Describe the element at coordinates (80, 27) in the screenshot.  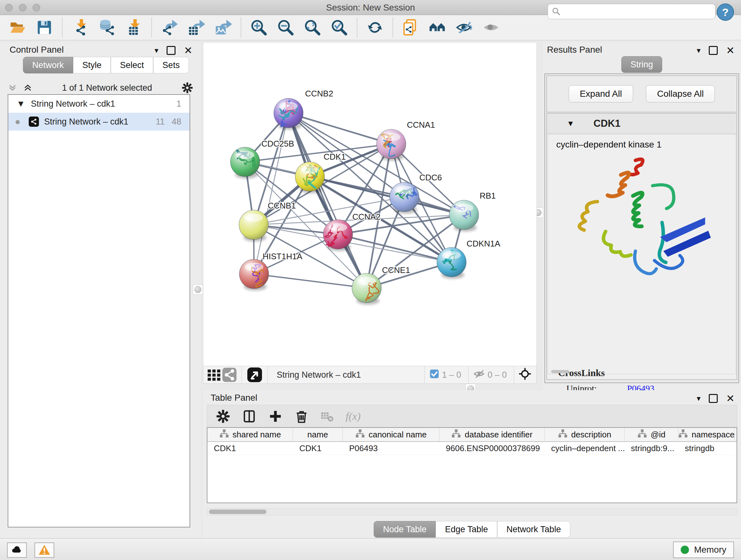
I see `import-network-icon` at that location.